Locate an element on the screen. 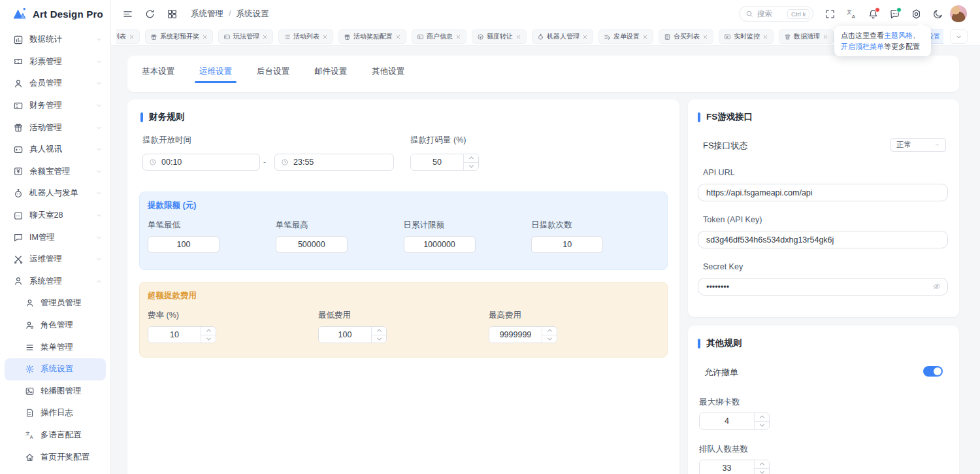 The height and width of the screenshot is (474, 980). sidebar-item: 角色管理 is located at coordinates (55, 326).